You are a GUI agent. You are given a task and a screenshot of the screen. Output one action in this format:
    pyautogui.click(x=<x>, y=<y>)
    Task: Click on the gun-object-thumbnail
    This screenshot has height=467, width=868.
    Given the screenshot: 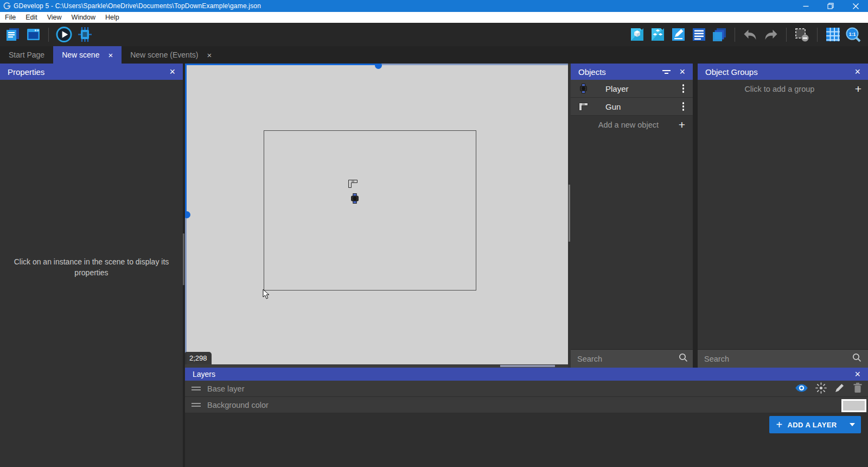 What is the action you would take?
    pyautogui.click(x=583, y=106)
    